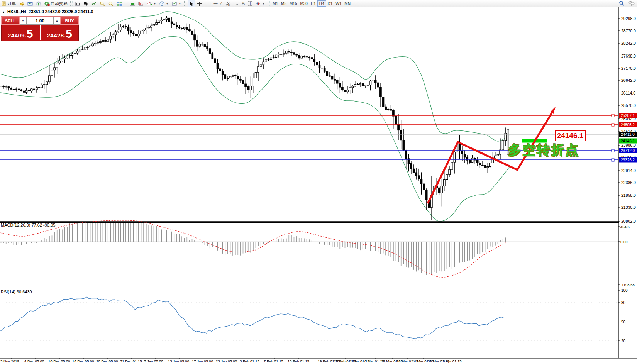  I want to click on new-order-button: 订单, so click(8, 3).